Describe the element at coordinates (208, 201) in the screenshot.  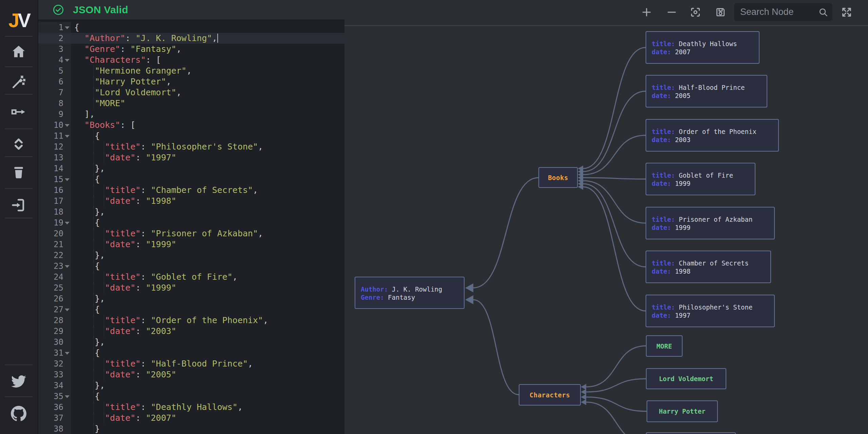
I see `editor-line: "date": "1998"` at that location.